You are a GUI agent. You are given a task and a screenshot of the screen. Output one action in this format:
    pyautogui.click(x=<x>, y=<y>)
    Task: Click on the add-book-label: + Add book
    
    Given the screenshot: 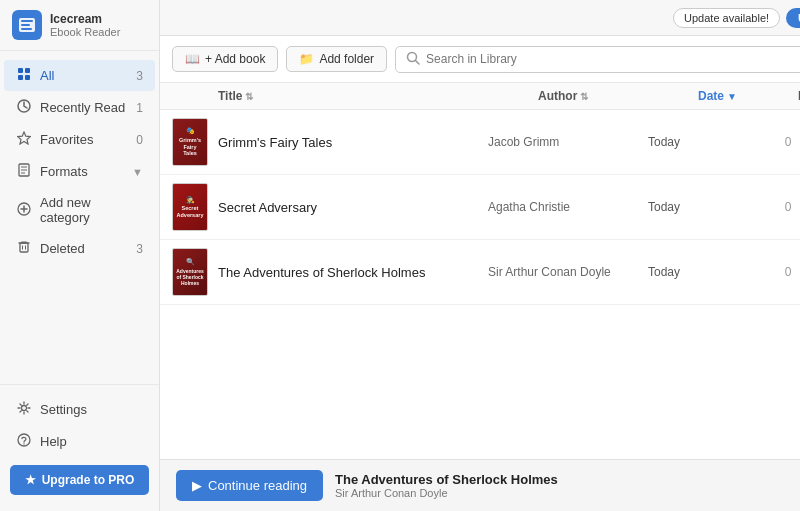 What is the action you would take?
    pyautogui.click(x=235, y=59)
    